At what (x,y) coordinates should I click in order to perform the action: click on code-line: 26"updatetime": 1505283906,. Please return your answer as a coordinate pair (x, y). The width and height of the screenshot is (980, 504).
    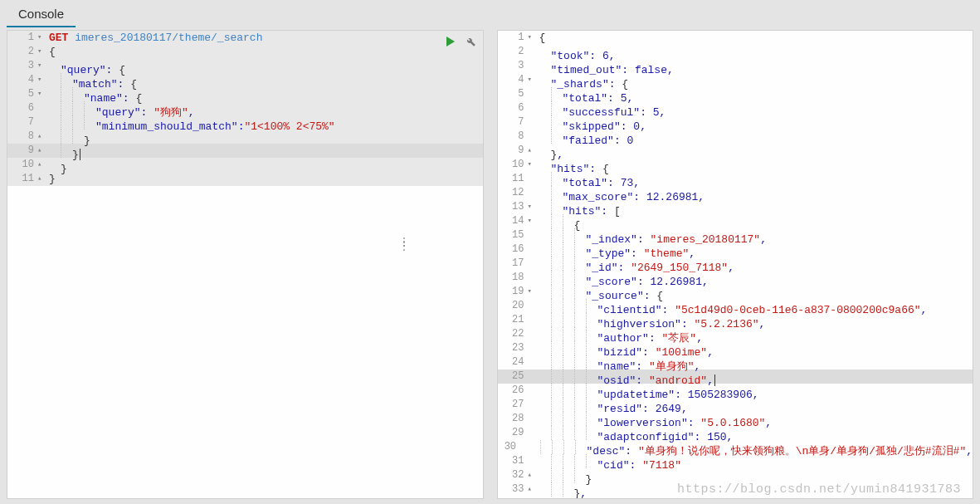
    Looking at the image, I should click on (735, 390).